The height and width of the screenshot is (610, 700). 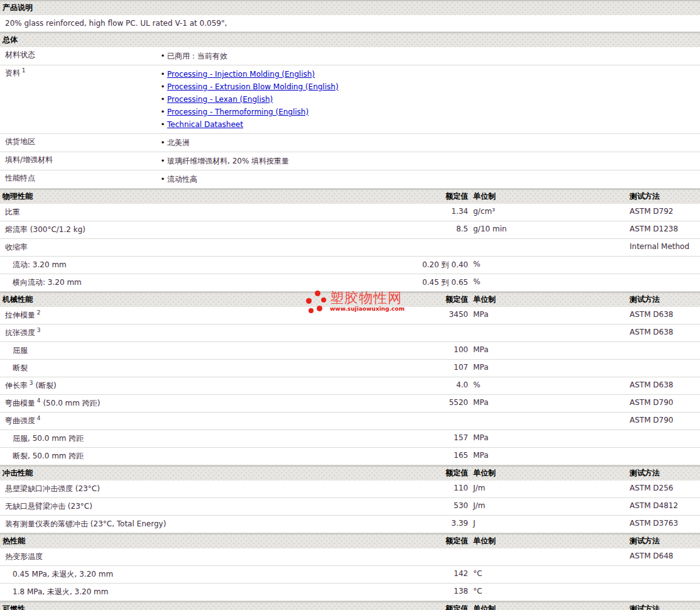 What do you see at coordinates (350, 575) in the screenshot?
I see `table-row: 0.45 MPa, 未退火, 3.20 mm142°C` at bounding box center [350, 575].